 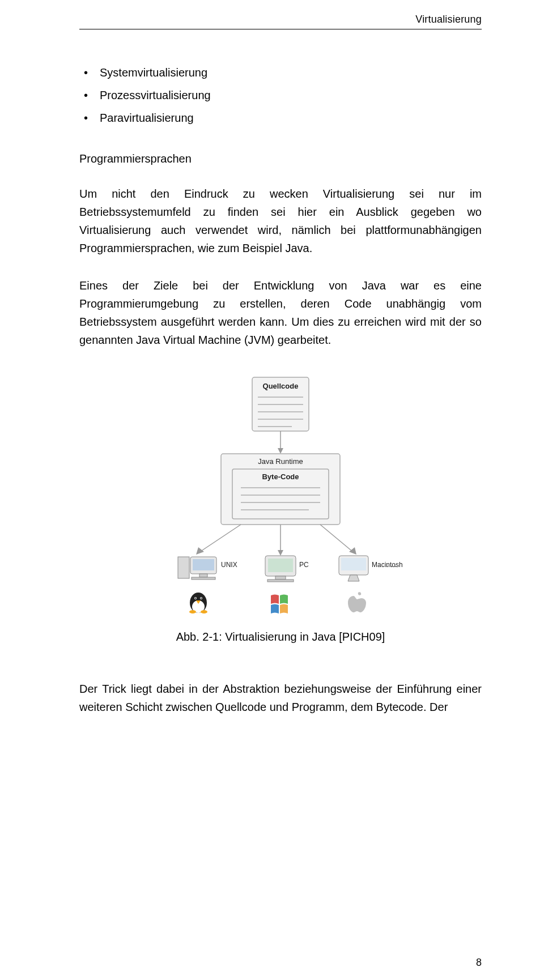 I want to click on page-header: Virtualisierung, so click(x=280, y=20).